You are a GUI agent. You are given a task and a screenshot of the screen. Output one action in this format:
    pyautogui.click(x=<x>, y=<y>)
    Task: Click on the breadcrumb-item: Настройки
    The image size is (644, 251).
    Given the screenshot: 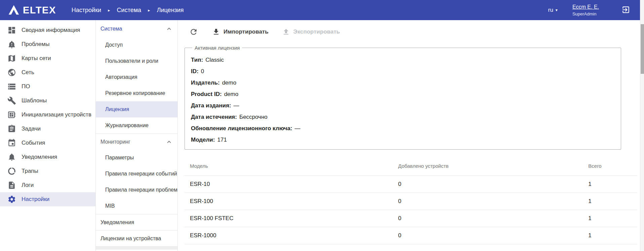 What is the action you would take?
    pyautogui.click(x=86, y=10)
    